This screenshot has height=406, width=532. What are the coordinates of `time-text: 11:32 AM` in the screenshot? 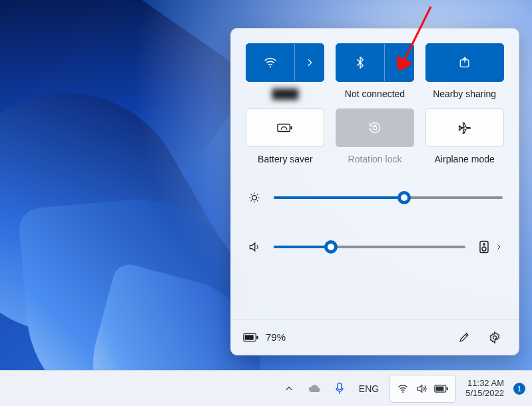 It's located at (486, 383).